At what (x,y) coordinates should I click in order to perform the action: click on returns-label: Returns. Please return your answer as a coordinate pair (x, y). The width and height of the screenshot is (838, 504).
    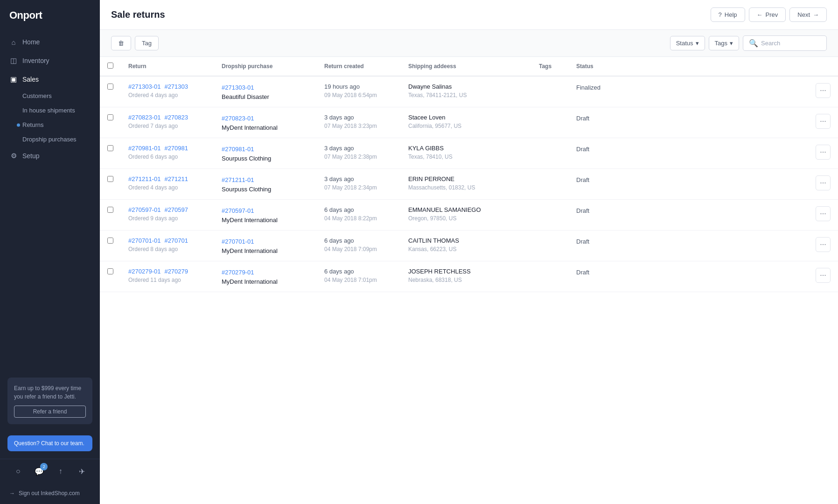
    Looking at the image, I should click on (33, 125).